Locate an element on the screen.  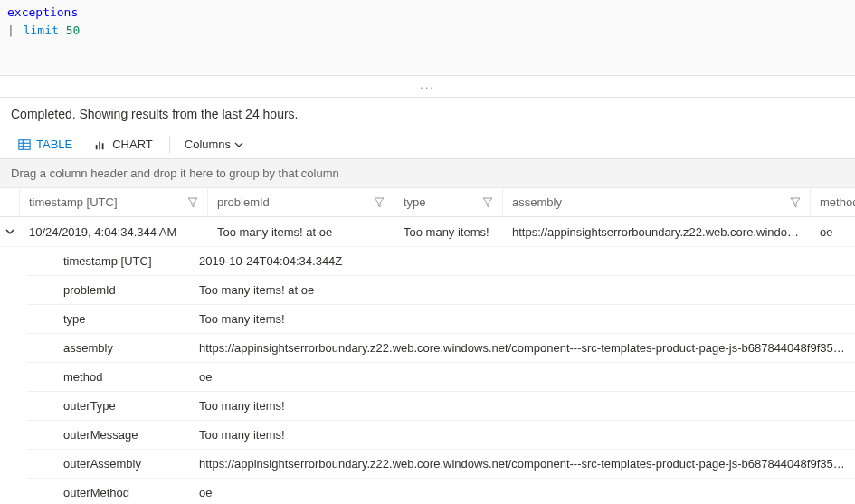
table-row: 10/24/2019, 4:04:34.344 AM Too many item… is located at coordinates (427, 232).